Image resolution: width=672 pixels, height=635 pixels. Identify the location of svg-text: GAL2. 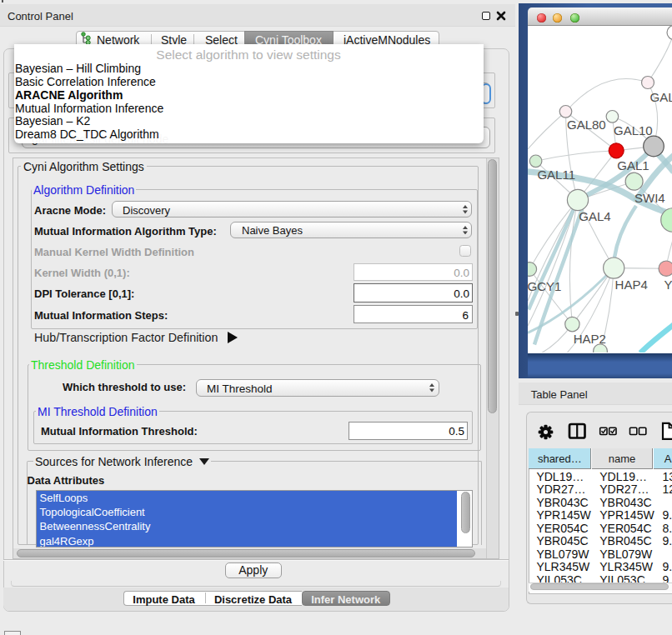
(661, 97).